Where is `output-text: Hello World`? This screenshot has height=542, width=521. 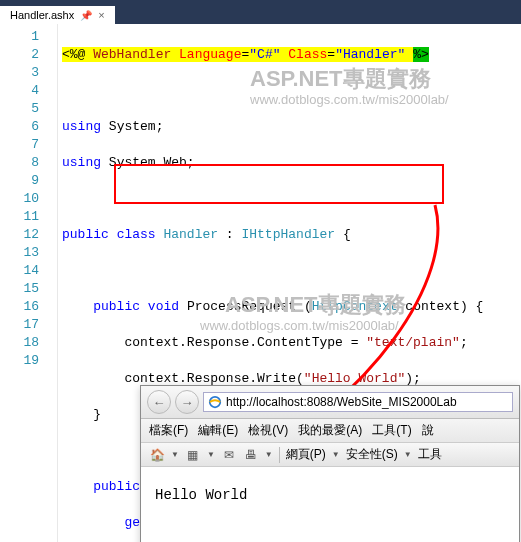 output-text: Hello World is located at coordinates (201, 495).